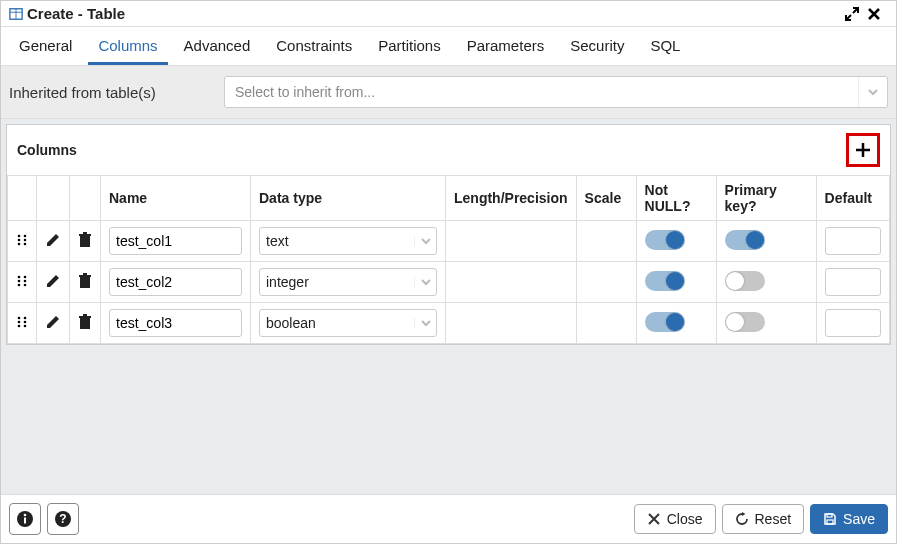 This screenshot has width=897, height=544. Describe the element at coordinates (348, 323) in the screenshot. I see `data-type-select: boolean` at that location.